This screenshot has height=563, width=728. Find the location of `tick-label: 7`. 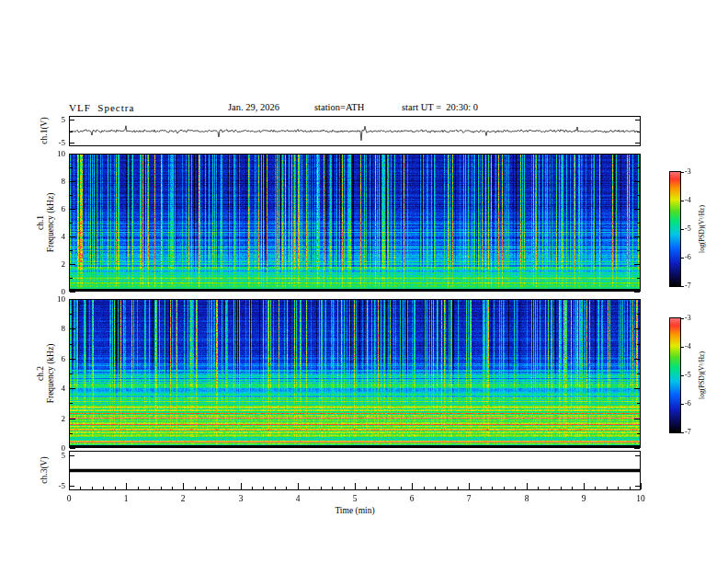

tick-label: 7 is located at coordinates (469, 499).